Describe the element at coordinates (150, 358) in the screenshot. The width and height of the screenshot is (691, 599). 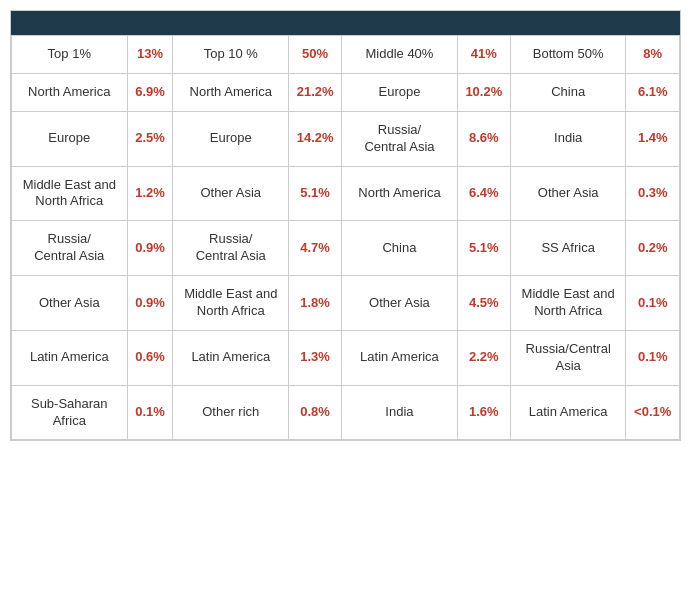
I see `value-cell: 0.6%` at that location.